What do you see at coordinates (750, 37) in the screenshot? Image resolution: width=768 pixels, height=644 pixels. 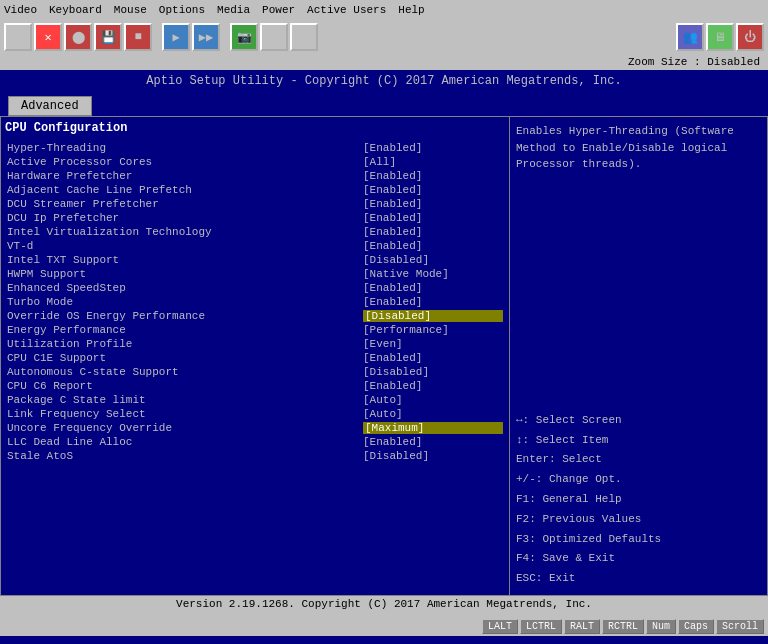 I see `toolbar-shutdown-btn: ⏻` at bounding box center [750, 37].